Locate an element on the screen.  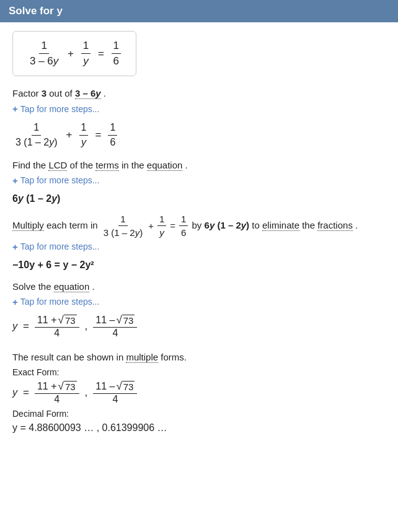
step2-tap-label: Tap for more steps... is located at coordinates (60, 180).